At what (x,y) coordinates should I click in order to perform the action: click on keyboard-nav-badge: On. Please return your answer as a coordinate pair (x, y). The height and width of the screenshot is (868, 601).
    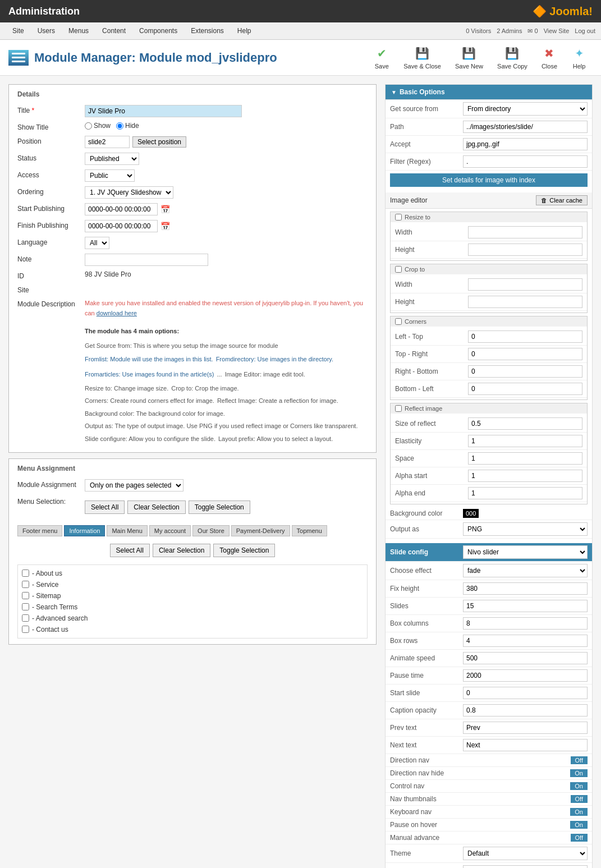
    Looking at the image, I should click on (579, 812).